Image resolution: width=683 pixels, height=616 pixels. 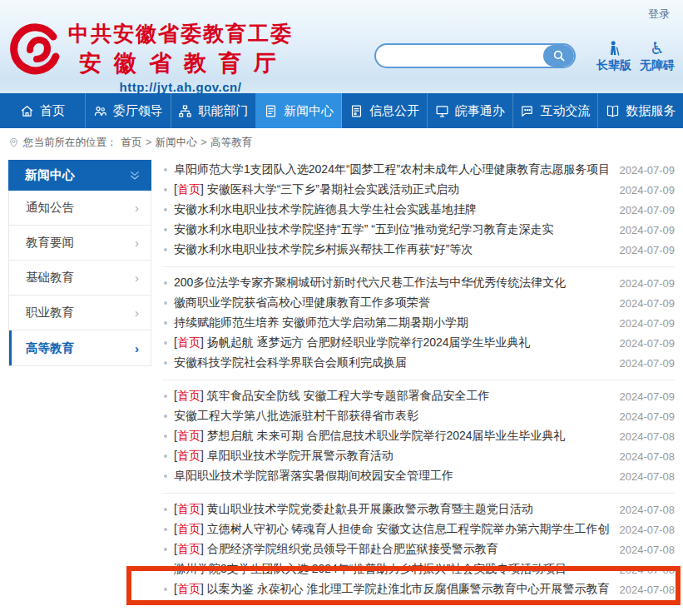 I want to click on list-item: [首页] 立德树人守初心 铸魂育人担使命 安徽文达信息工程学院举办第六期学生工作…, so click(x=418, y=529).